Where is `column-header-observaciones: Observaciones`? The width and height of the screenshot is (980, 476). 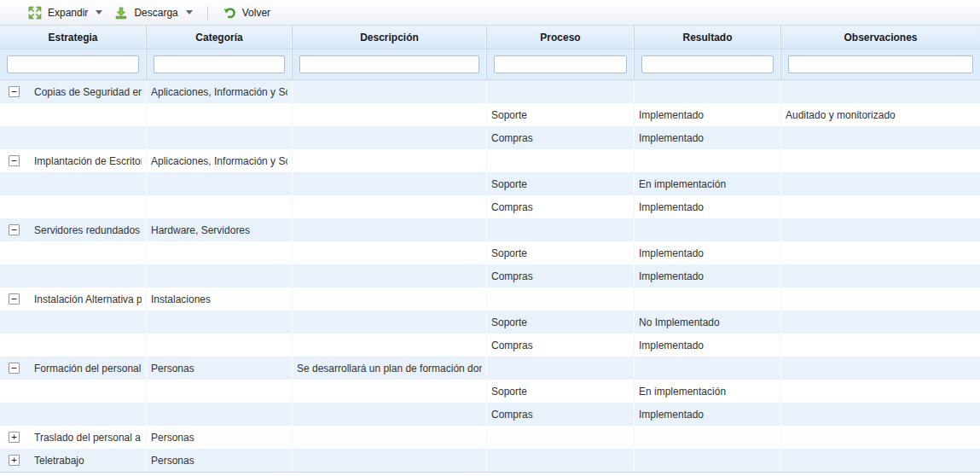 column-header-observaciones: Observaciones is located at coordinates (880, 38).